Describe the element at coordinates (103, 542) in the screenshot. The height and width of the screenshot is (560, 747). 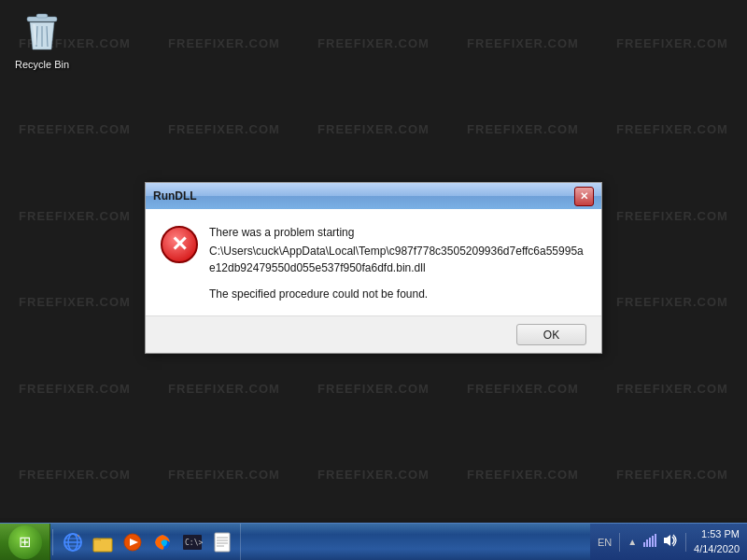
I see `explorer-taskbar-icon` at that location.